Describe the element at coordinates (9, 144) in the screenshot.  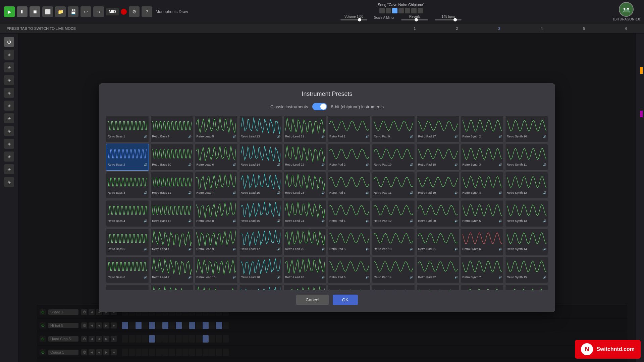
I see `sidebar-icon-9: ◈` at that location.